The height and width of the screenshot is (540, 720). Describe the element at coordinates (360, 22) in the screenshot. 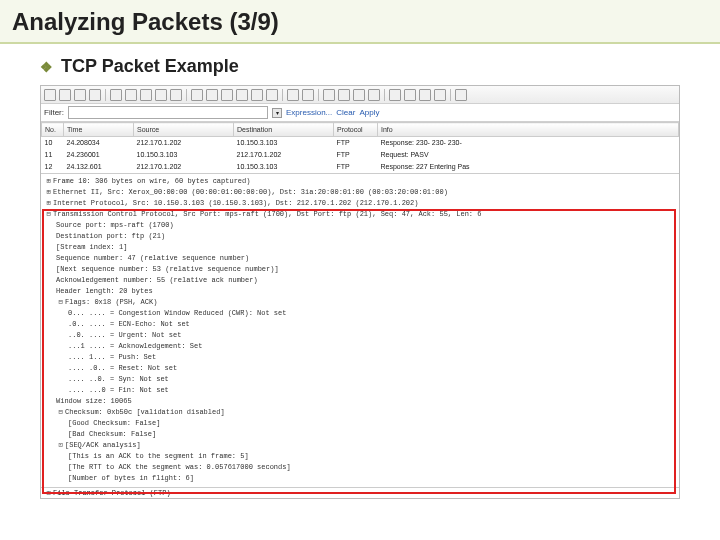

I see `slide-title: Analyzing Packets (3/9)` at that location.